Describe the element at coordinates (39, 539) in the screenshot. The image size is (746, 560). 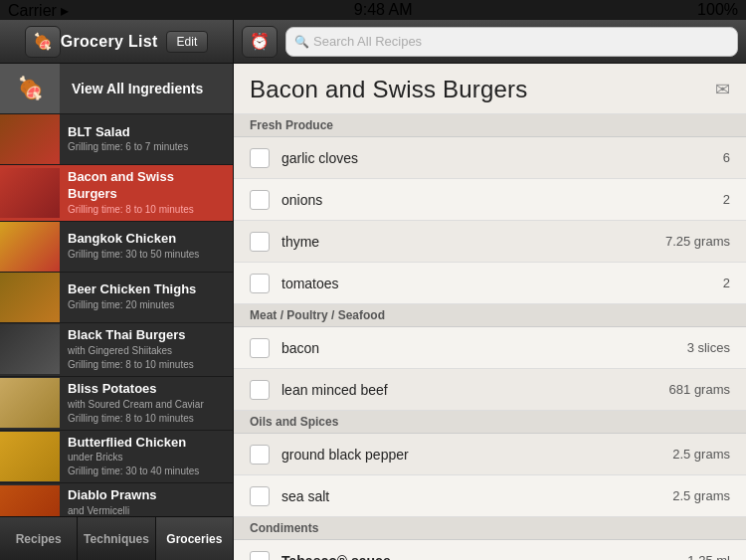
I see `tab-recipes: Recipes` at that location.